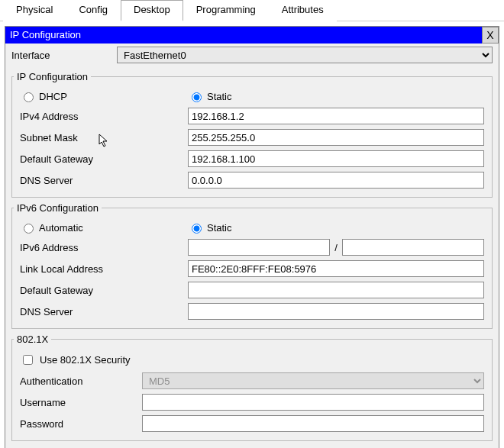  I want to click on password-input, so click(313, 424).